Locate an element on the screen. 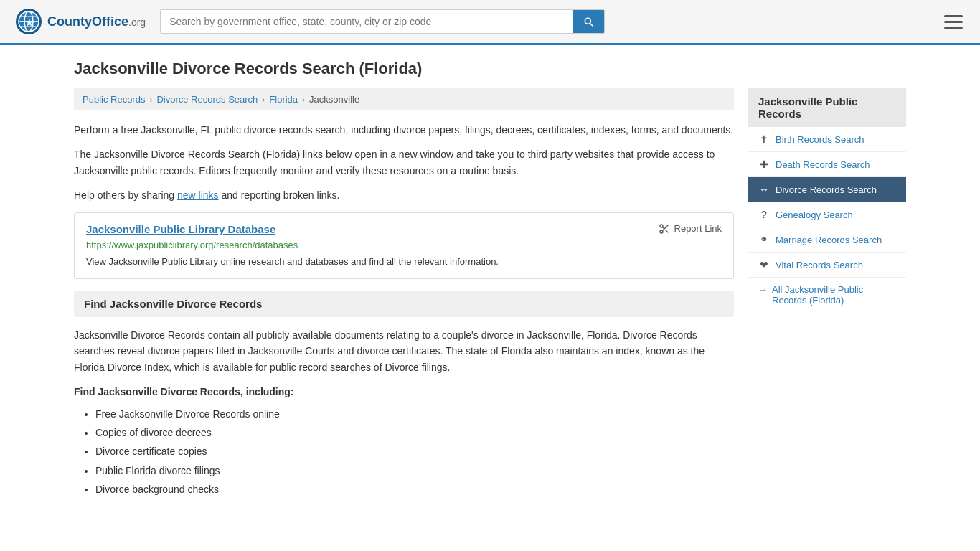 Image resolution: width=980 pixels, height=551 pixels. all-records-link: → All Jacksonville Public Records (Flori… is located at coordinates (827, 295).